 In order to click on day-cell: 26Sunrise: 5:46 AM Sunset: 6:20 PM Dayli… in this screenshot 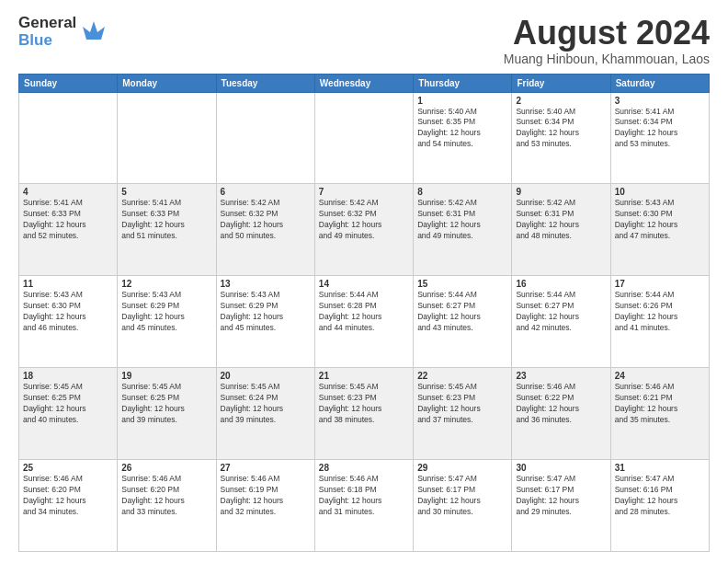, I will do `click(167, 506)`.